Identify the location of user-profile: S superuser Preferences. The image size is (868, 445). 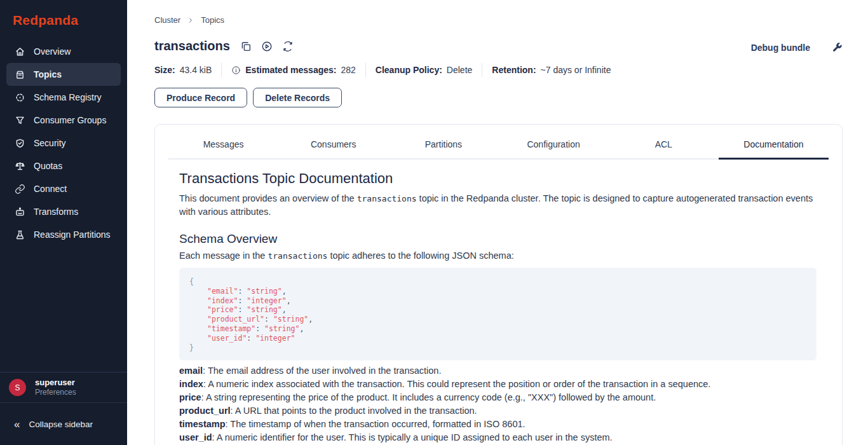
(64, 387).